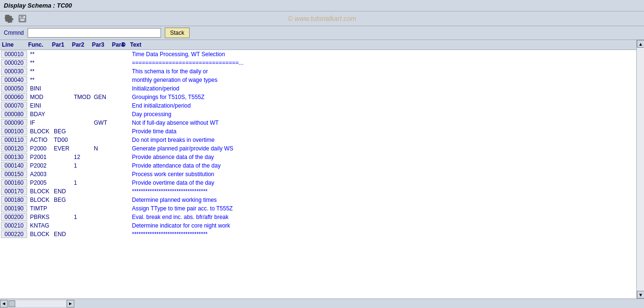 The image size is (644, 308). Describe the element at coordinates (40, 89) in the screenshot. I see `cell-func: BINI` at that location.